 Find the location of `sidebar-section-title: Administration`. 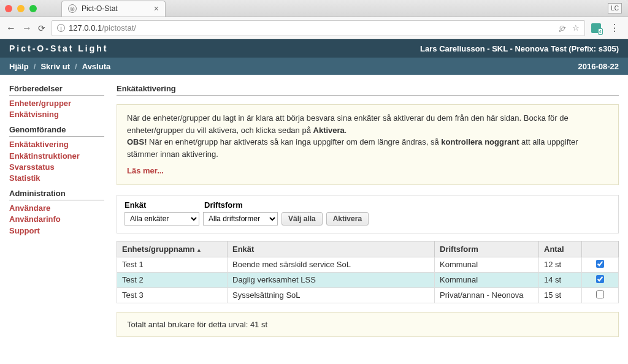

sidebar-section-title: Administration is located at coordinates (56, 195).